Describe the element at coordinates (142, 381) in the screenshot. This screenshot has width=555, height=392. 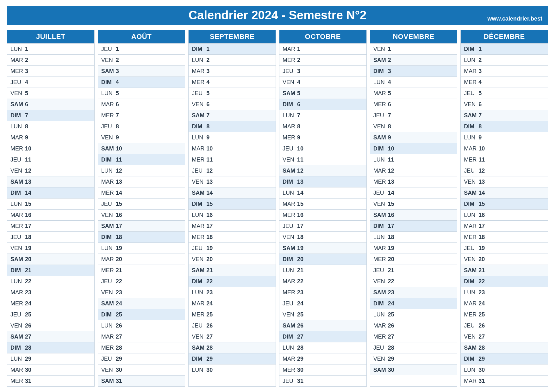
I see `day-row: SAM31` at that location.